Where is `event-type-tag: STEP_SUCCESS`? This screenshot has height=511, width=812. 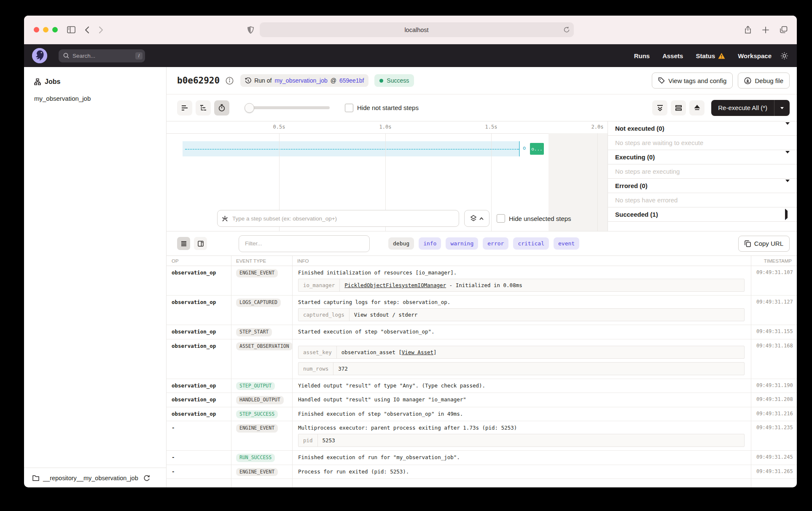 event-type-tag: STEP_SUCCESS is located at coordinates (257, 414).